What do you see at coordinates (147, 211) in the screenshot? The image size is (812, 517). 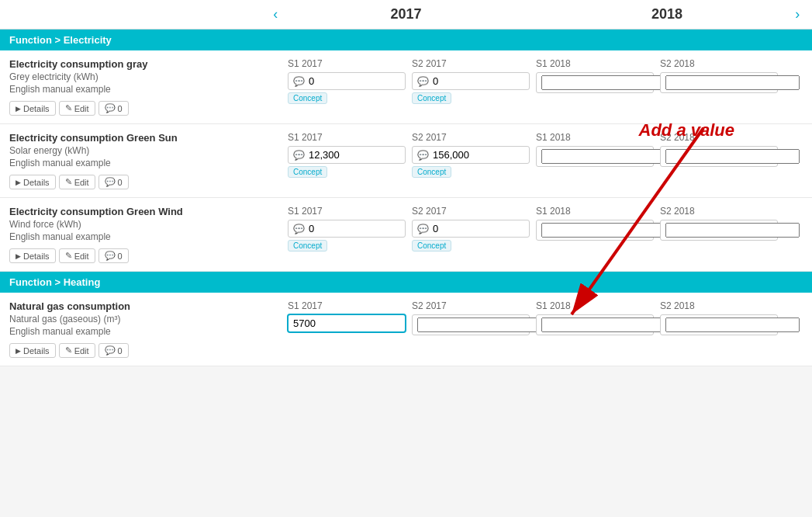 I see `row-title: Electricity consumption Green Wind` at bounding box center [147, 211].